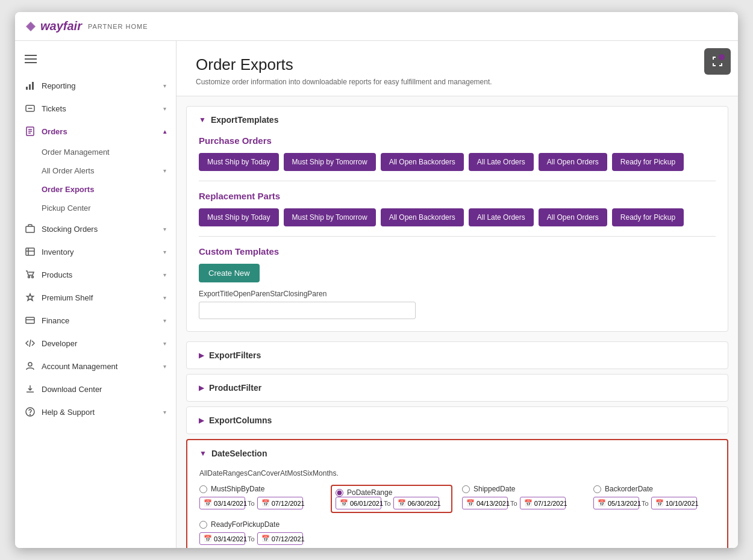  What do you see at coordinates (466, 489) in the screenshot?
I see `shipped-date-radio` at bounding box center [466, 489].